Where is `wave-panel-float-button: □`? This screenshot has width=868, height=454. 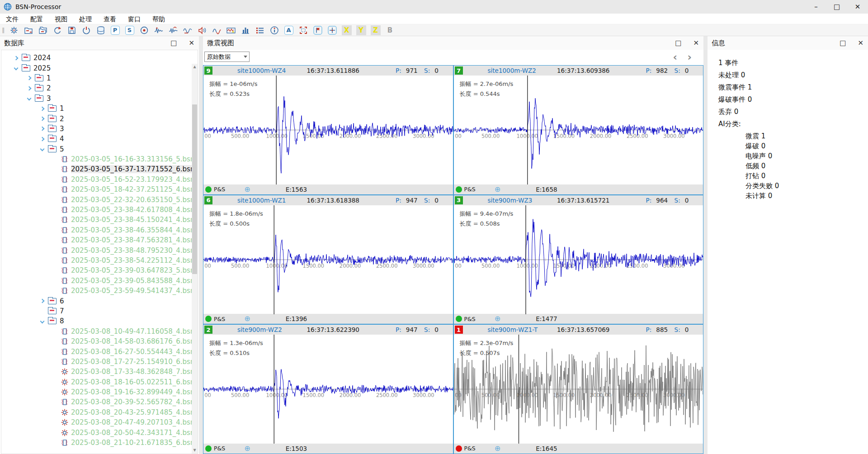
wave-panel-float-button: □ is located at coordinates (678, 43).